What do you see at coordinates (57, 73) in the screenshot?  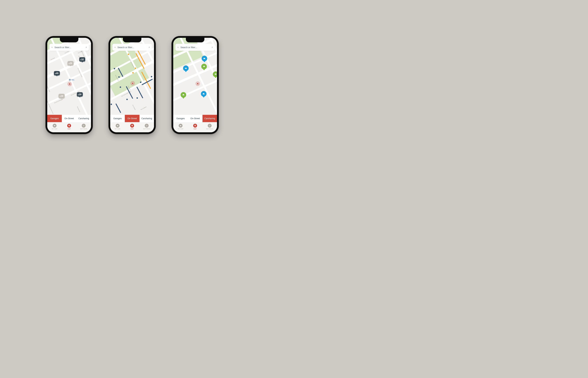 I see `price-pin: $45` at bounding box center [57, 73].